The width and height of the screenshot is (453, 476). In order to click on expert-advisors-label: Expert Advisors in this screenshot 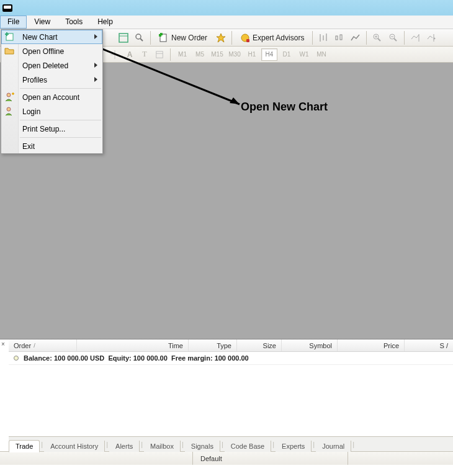, I will do `click(278, 38)`.